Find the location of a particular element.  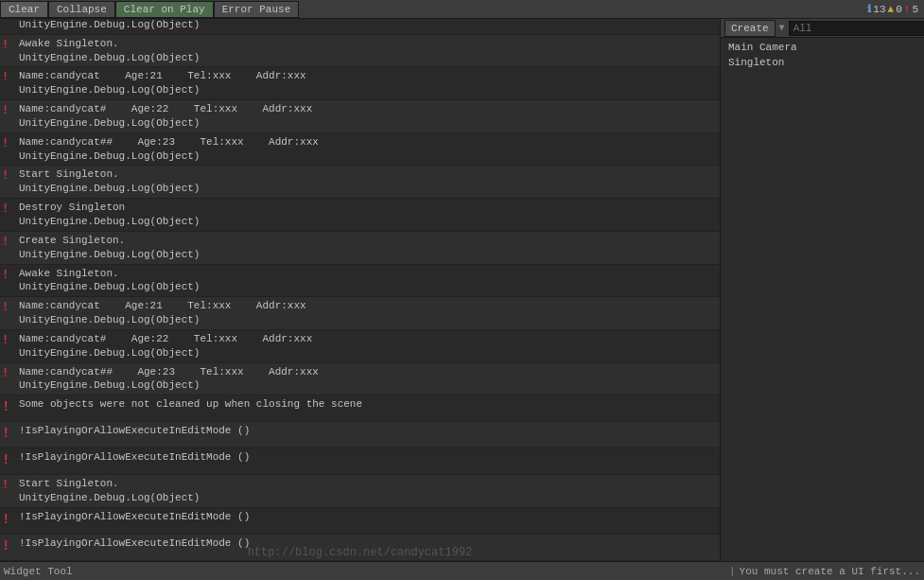

hierarchy-item: Singleton is located at coordinates (823, 62).